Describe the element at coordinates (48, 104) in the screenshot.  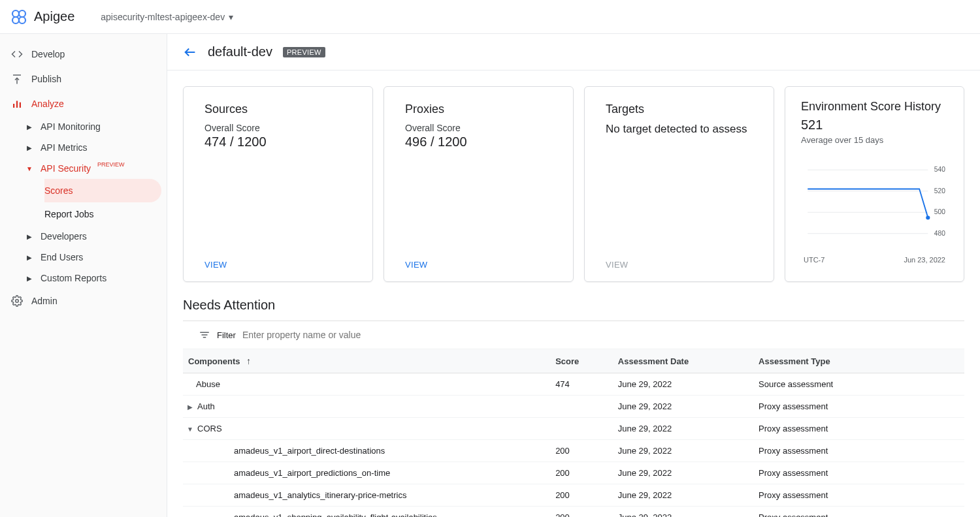
I see `nav-label: Analyze` at that location.